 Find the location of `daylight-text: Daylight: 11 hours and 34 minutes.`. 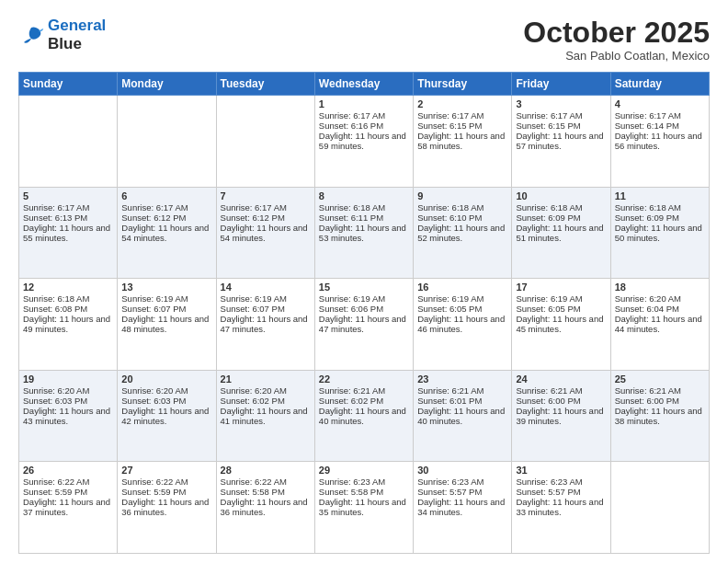

daylight-text: Daylight: 11 hours and 34 minutes. is located at coordinates (461, 507).